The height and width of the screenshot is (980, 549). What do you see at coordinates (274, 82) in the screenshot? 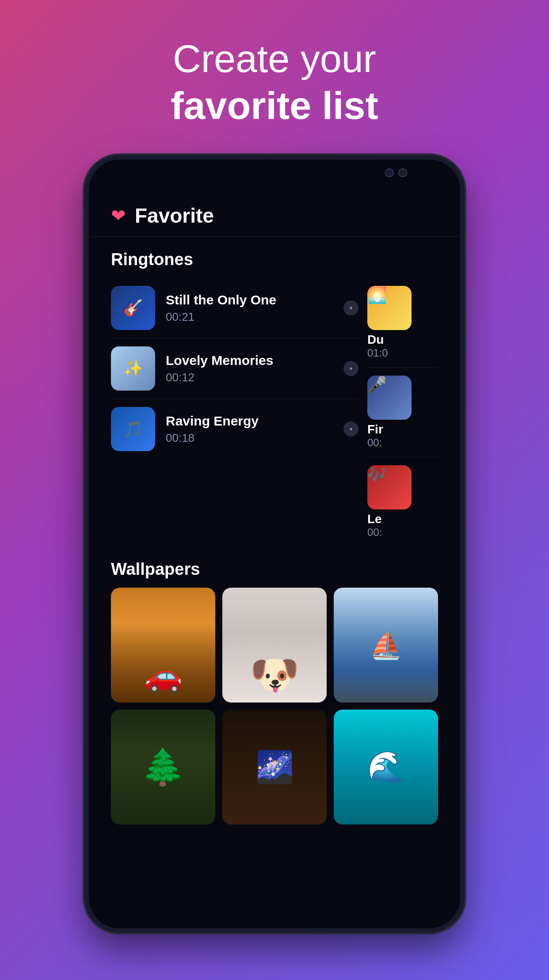
I see `headline: Create your favorite list` at bounding box center [274, 82].